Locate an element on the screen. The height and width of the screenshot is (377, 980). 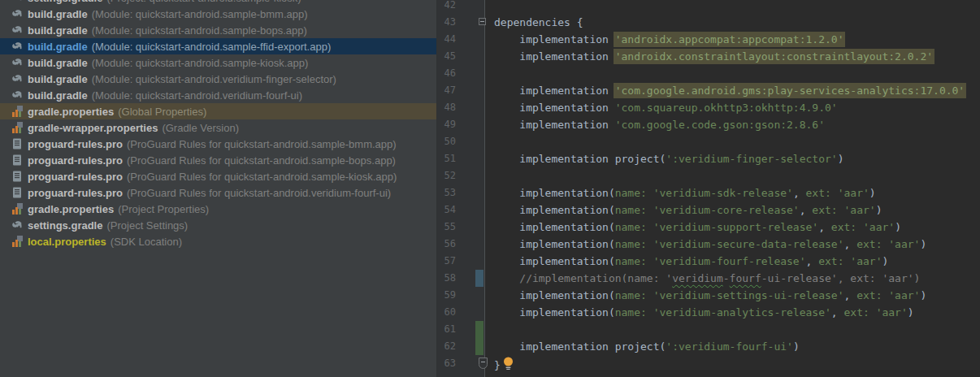
code-line: 43dependencies { is located at coordinates (709, 23).